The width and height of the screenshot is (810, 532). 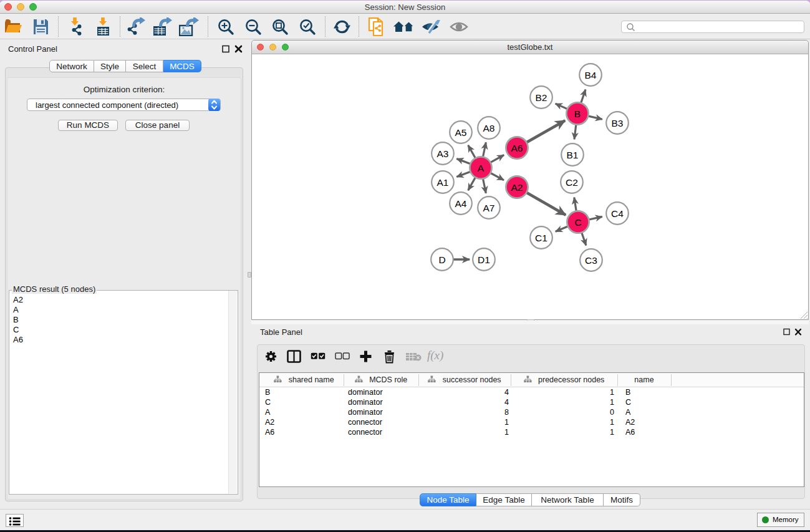 I want to click on svg-text: B, so click(x=577, y=114).